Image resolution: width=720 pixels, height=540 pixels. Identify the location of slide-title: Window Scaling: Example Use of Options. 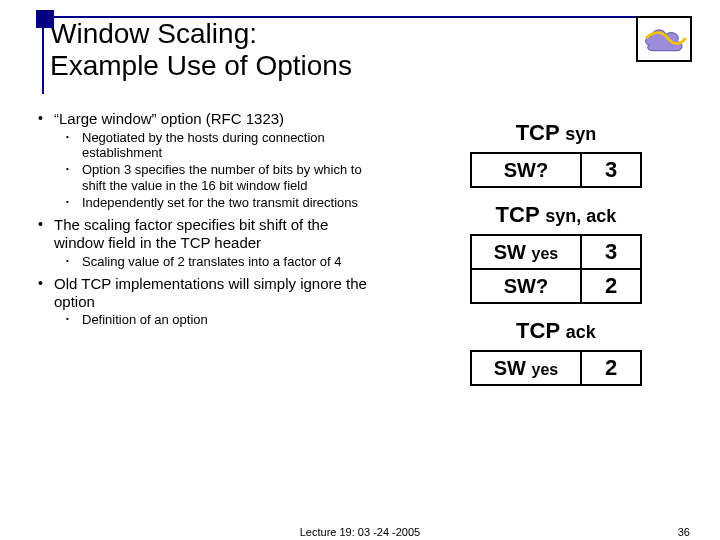
(352, 50).